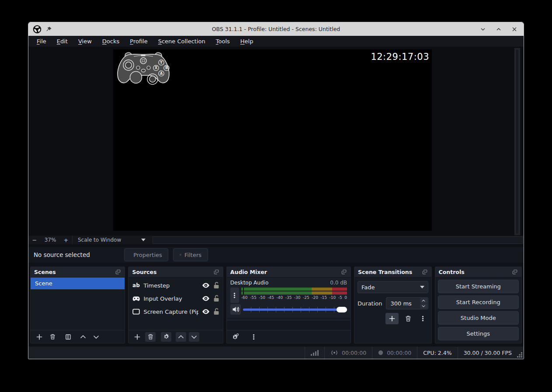  Describe the element at coordinates (315, 298) in the screenshot. I see `meter-tick-label: -20` at that location.